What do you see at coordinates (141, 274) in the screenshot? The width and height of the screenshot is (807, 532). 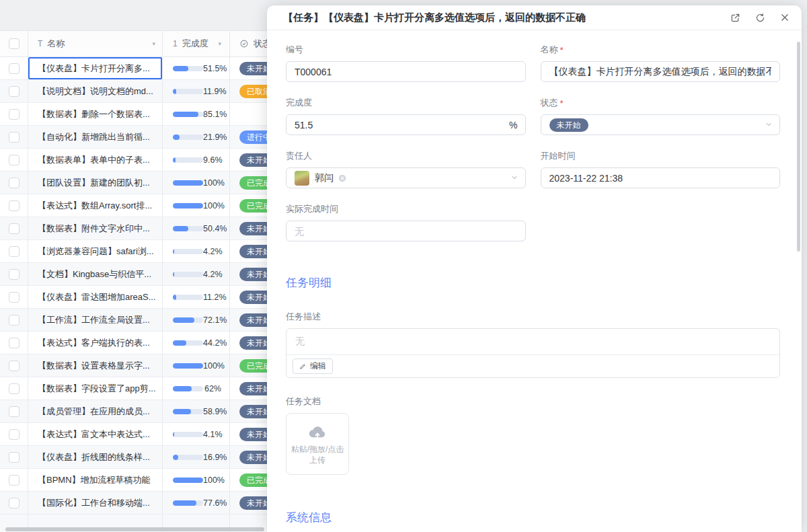 I see `table-row: 【文档】Kingbase与织信平...4.2%未开始` at bounding box center [141, 274].